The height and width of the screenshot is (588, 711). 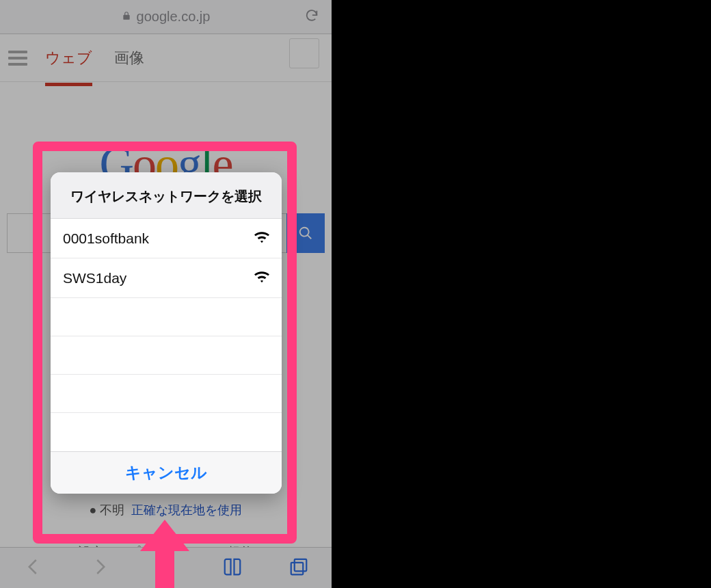 I want to click on wifi-ssid: SWS1day, so click(x=94, y=278).